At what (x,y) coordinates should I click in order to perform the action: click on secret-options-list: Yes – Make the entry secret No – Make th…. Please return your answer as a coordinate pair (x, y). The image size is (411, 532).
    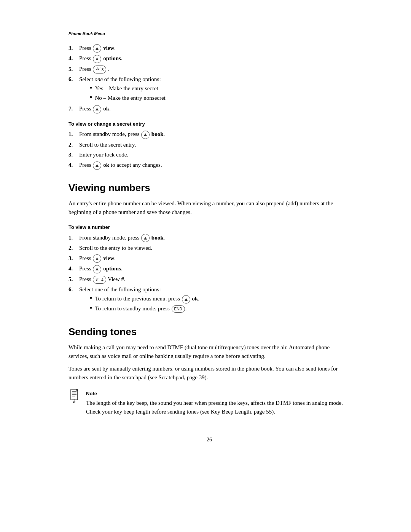
    Looking at the image, I should click on (128, 93).